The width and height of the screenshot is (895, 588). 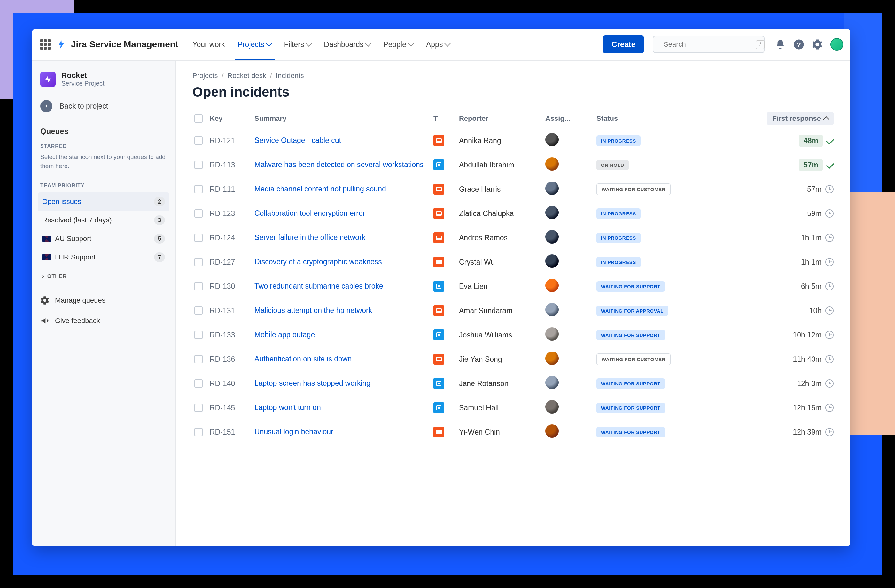 I want to click on nav-filters: Filters, so click(x=298, y=44).